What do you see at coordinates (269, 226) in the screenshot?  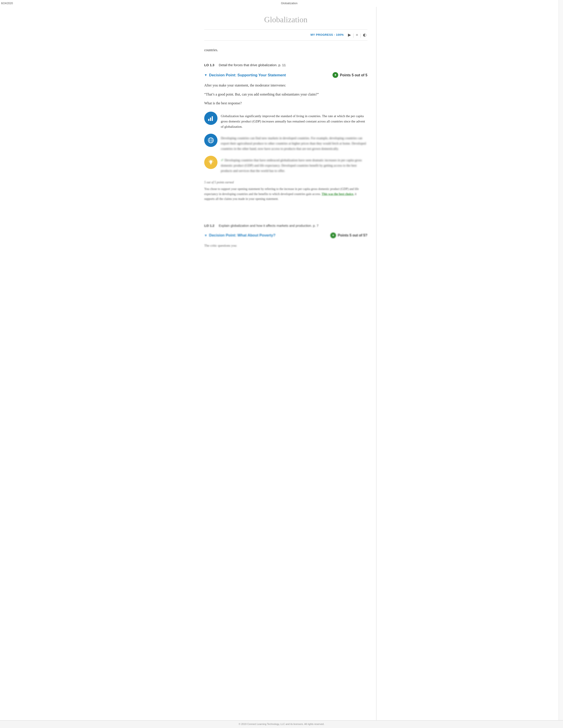 I see `lo-1-2-description: Explain globalization and how it affects…` at bounding box center [269, 226].